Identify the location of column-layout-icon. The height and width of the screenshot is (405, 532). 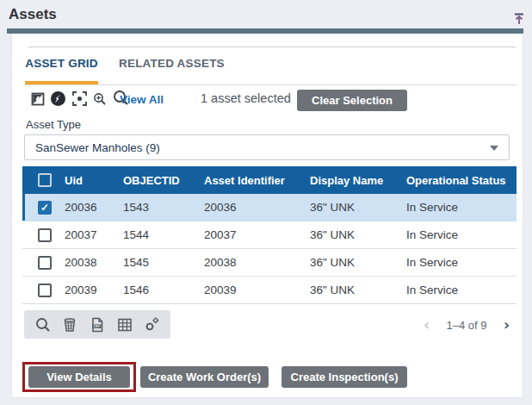
(125, 325).